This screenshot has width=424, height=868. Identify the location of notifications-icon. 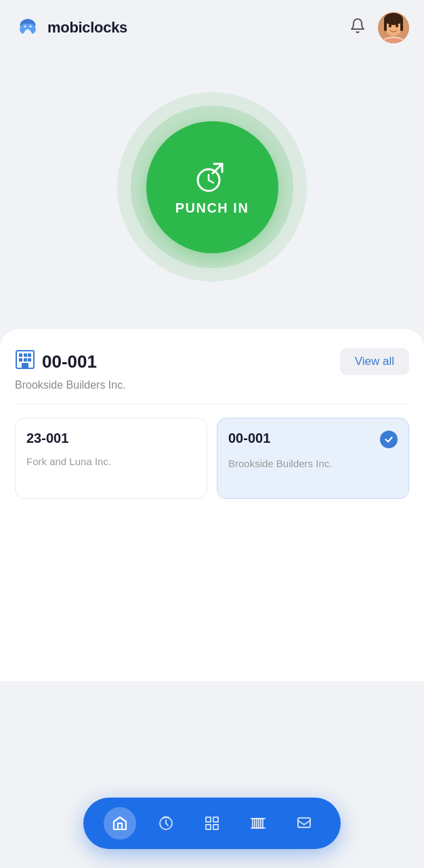
(358, 28).